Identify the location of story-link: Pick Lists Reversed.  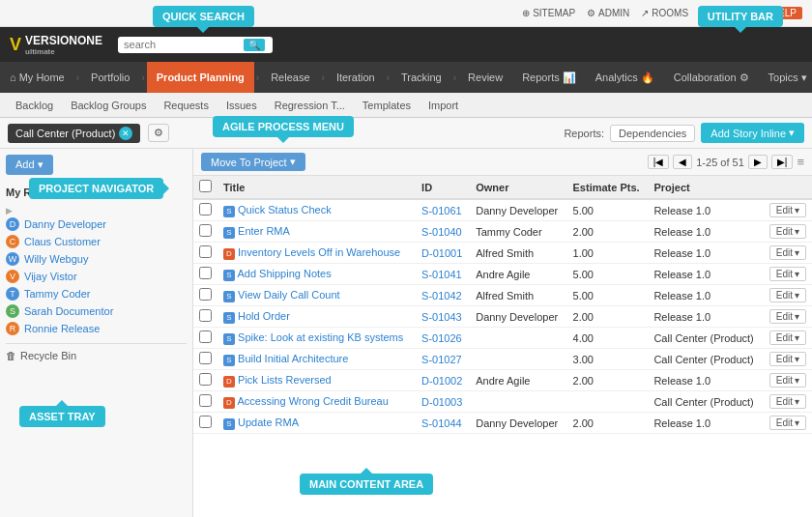
(284, 380).